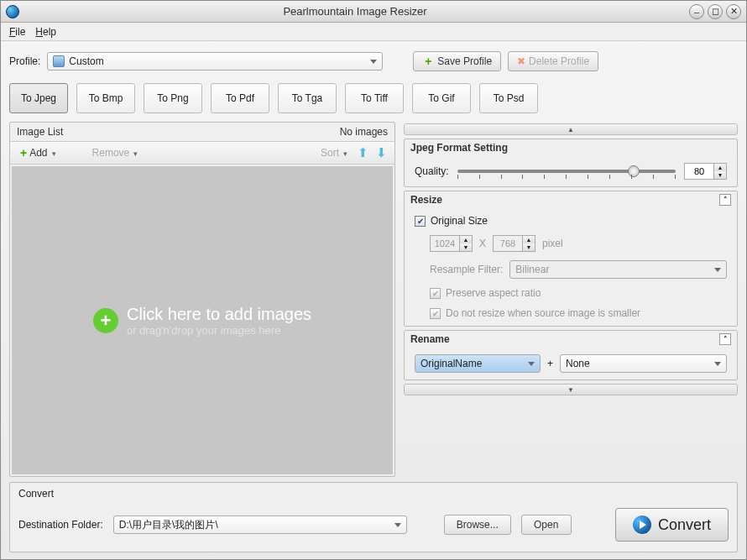 This screenshot has height=560, width=747. Describe the element at coordinates (553, 61) in the screenshot. I see `delete-profile-button: Delete Profile` at that location.